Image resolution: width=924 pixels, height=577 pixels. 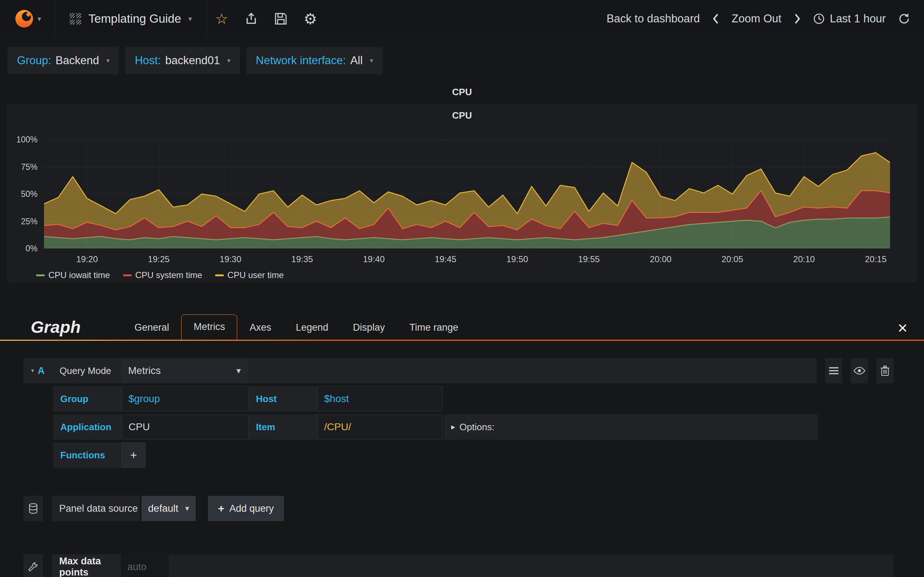 What do you see at coordinates (489, 455) in the screenshot?
I see `query-row-functions: Functions +` at bounding box center [489, 455].